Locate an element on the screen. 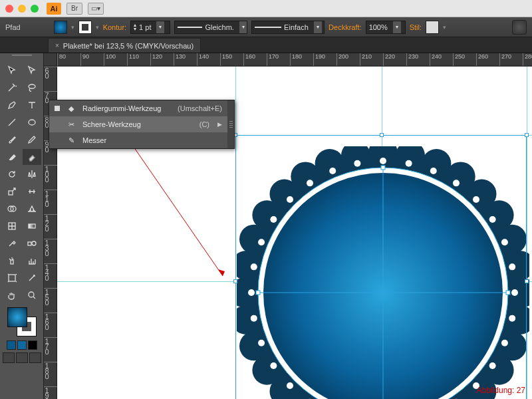  stroke-label: Kontur: is located at coordinates (114, 27).